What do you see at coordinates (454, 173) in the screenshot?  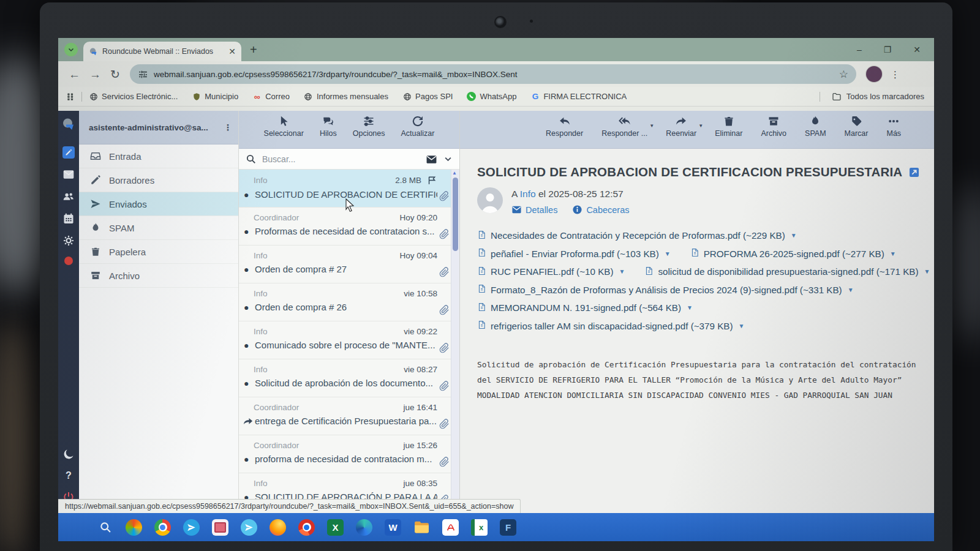 I see `scroll-up-icon: ▲` at bounding box center [454, 173].